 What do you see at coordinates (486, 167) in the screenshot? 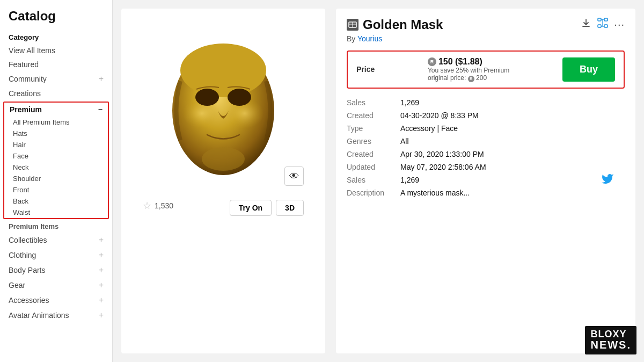
I see `detail-row: UpdatedMay 07, 2020 2:58:06 AM` at bounding box center [486, 167].